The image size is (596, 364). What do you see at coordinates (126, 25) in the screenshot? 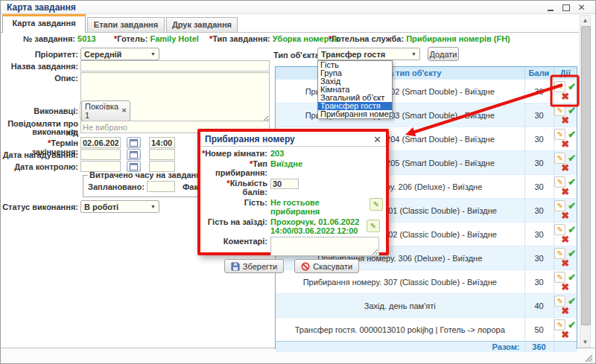
I see `tab-task-stages: Етапи завдання` at bounding box center [126, 25].